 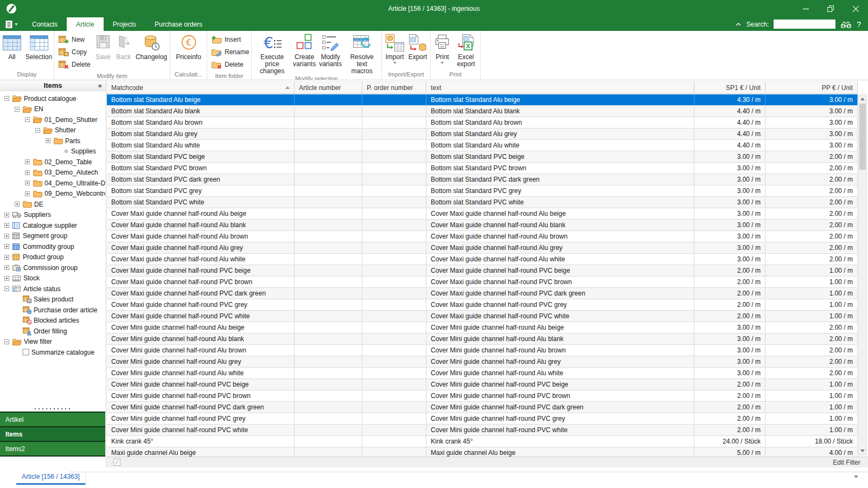 I want to click on priceinfo-button: € Priceinfo, so click(x=189, y=51).